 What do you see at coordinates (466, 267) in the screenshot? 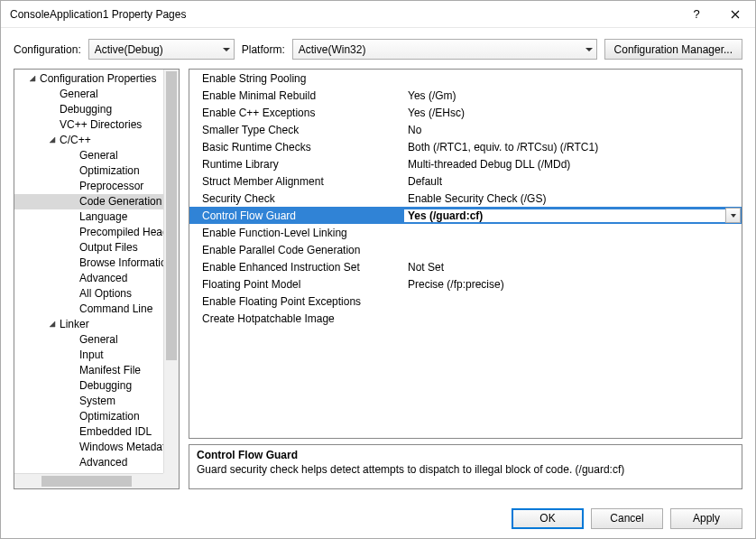
I see `property-row: Enable Enhanced Instruction SetNot Set` at bounding box center [466, 267].